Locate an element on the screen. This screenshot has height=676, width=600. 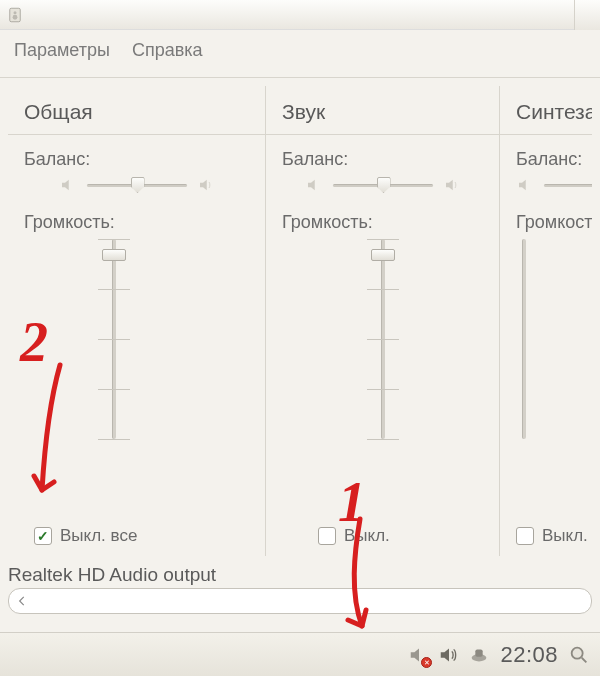
speaker-app-icon is located at coordinates (15, 15).